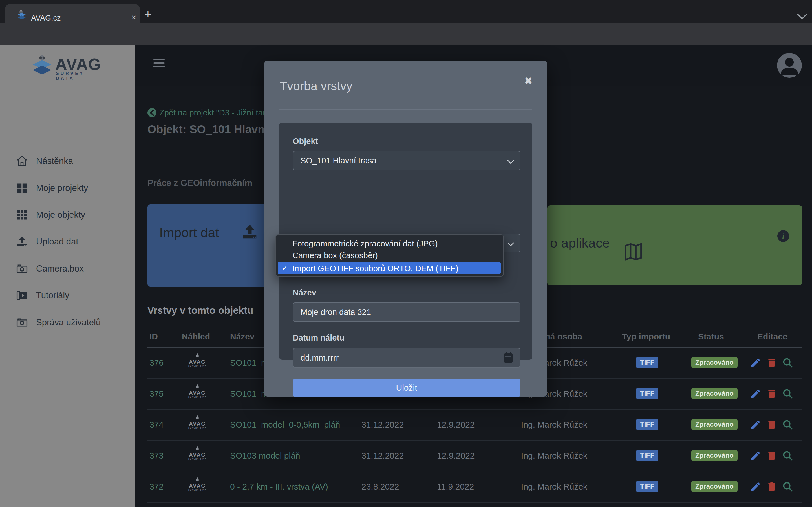  I want to click on ulozit-button-label: Uložit, so click(407, 388).